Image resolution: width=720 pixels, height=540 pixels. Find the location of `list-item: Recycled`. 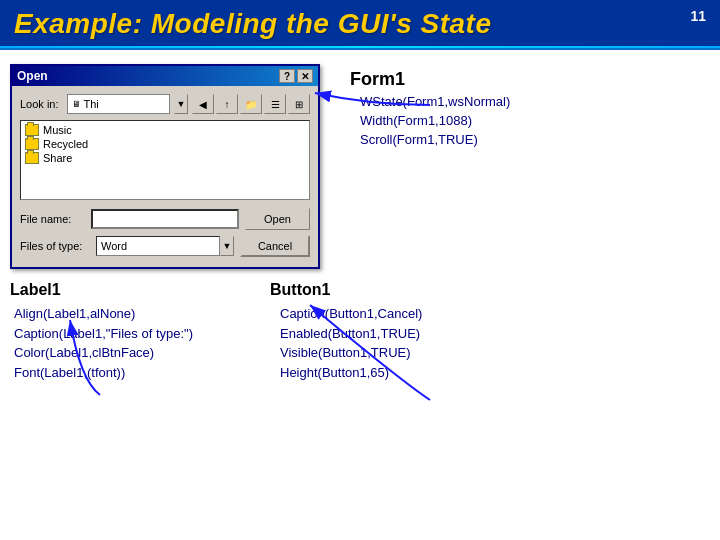

list-item: Recycled is located at coordinates (165, 144).